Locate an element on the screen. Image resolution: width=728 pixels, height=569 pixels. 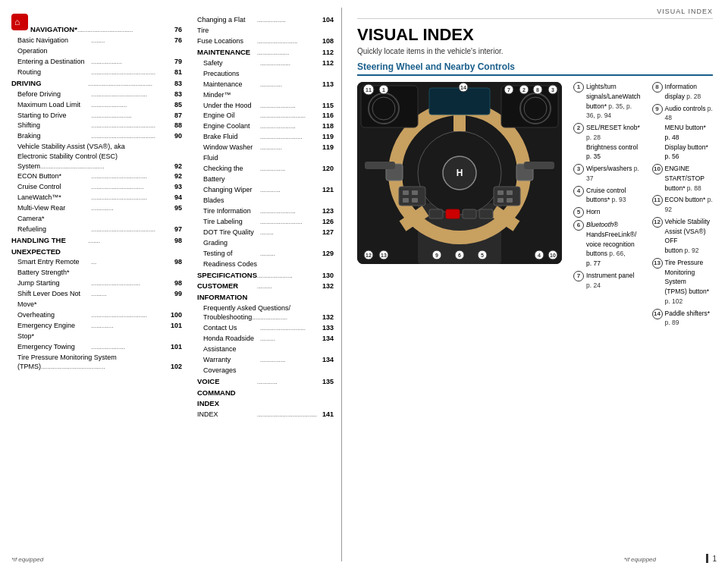
toc-item: DOT Tire Quality Grading ........ 127 is located at coordinates (265, 238).